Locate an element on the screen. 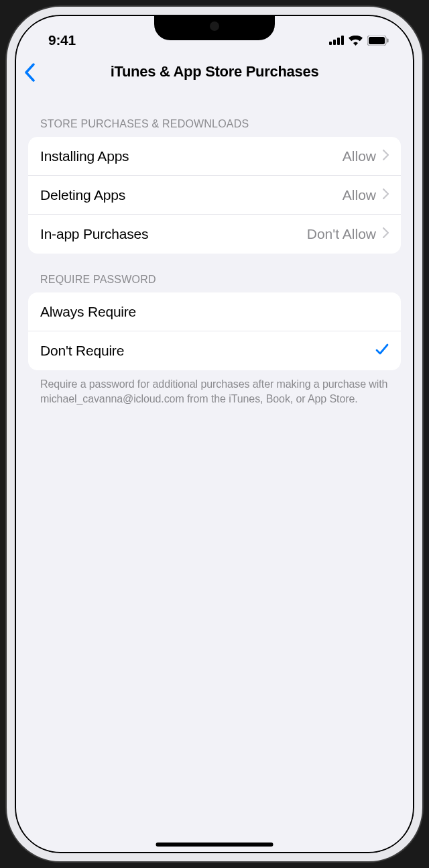 The image size is (429, 868). status-indicators is located at coordinates (359, 40).